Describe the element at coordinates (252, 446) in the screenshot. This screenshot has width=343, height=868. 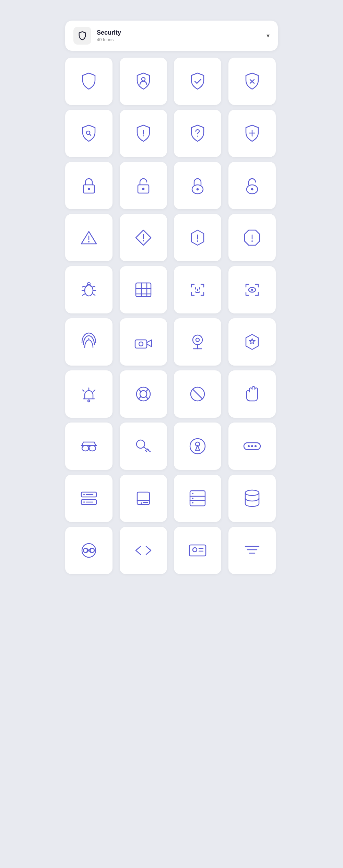
I see `icon-password` at that location.